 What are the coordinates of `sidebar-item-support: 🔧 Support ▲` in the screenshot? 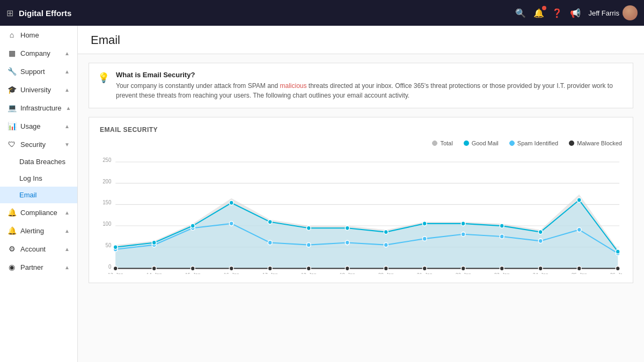 It's located at (39, 71).